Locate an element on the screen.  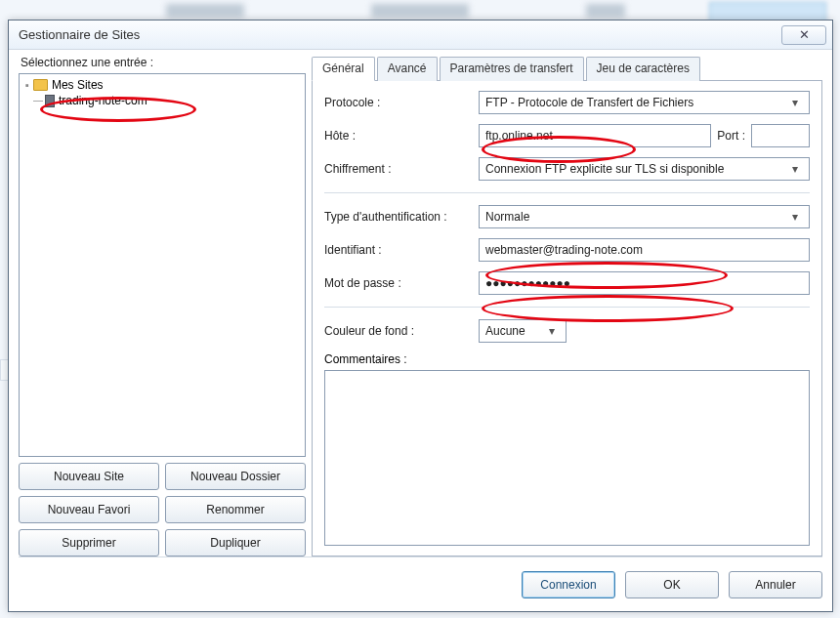
tree-item-site: trading-note-com is located at coordinates (172, 101).